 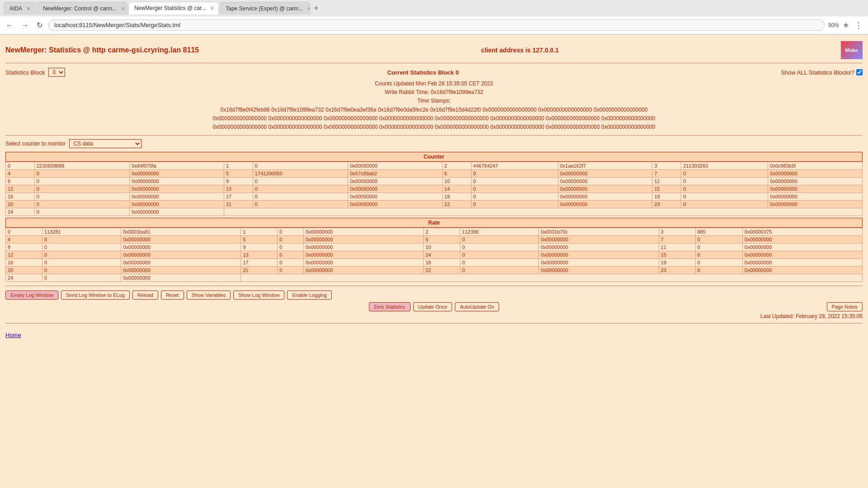 What do you see at coordinates (434, 110) in the screenshot?
I see `timestamps-line1: 0x16d7f9e0f42feb86 0x16d7f9e1099ea732 0x…` at bounding box center [434, 110].